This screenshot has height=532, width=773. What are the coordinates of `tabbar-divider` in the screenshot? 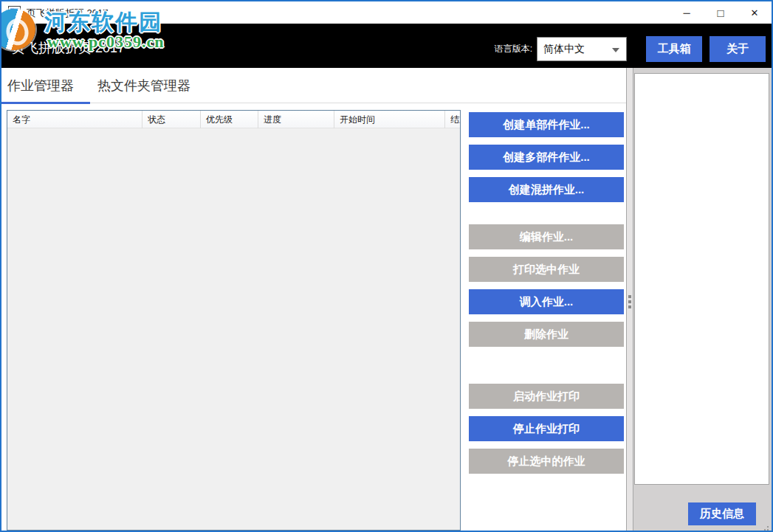 It's located at (358, 103).